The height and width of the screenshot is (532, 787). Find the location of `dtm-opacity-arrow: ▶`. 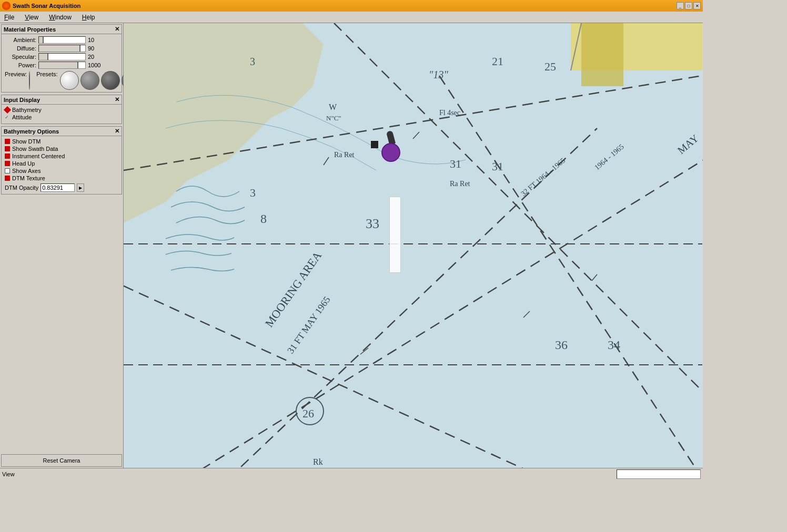

dtm-opacity-arrow: ▶ is located at coordinates (80, 188).